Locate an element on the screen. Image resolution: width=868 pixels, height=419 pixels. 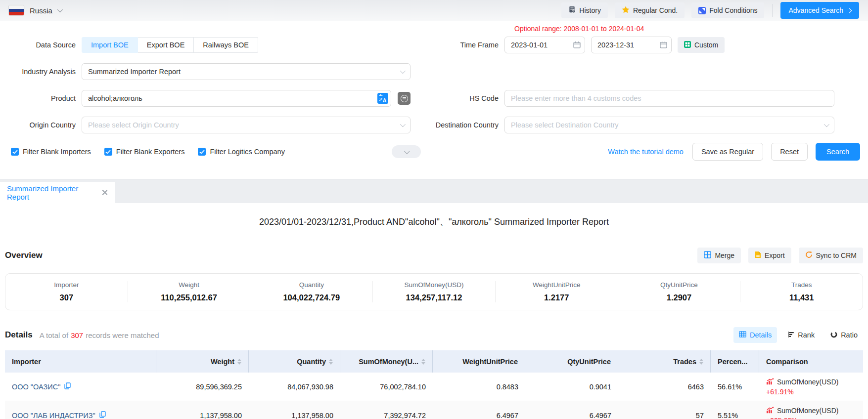
row-product: Product A HS Code is located at coordinates (434, 98).